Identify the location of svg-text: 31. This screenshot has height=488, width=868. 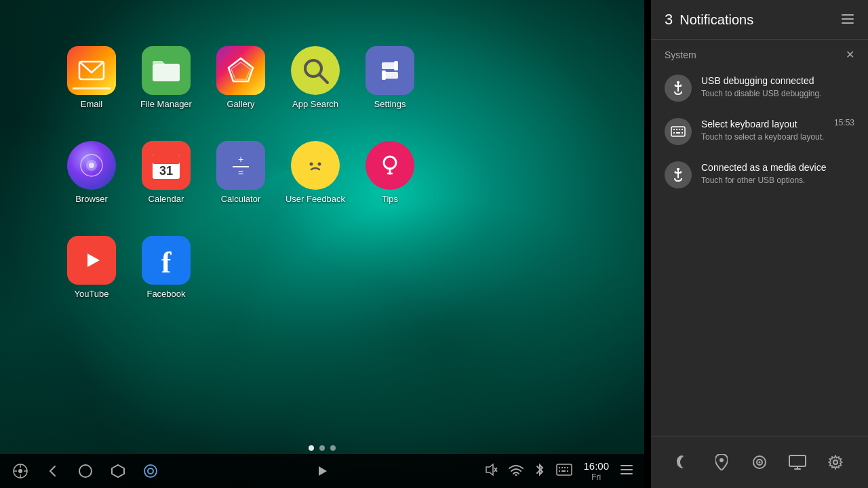
(166, 171).